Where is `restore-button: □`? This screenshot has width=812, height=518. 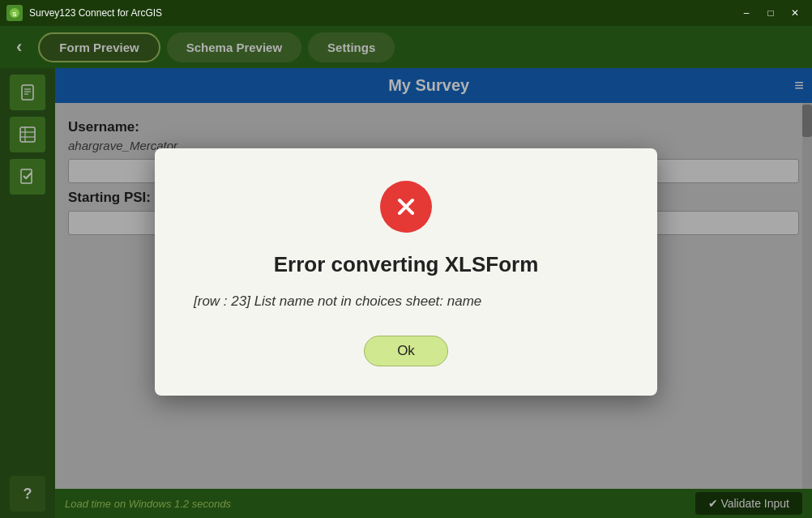 restore-button: □ is located at coordinates (771, 13).